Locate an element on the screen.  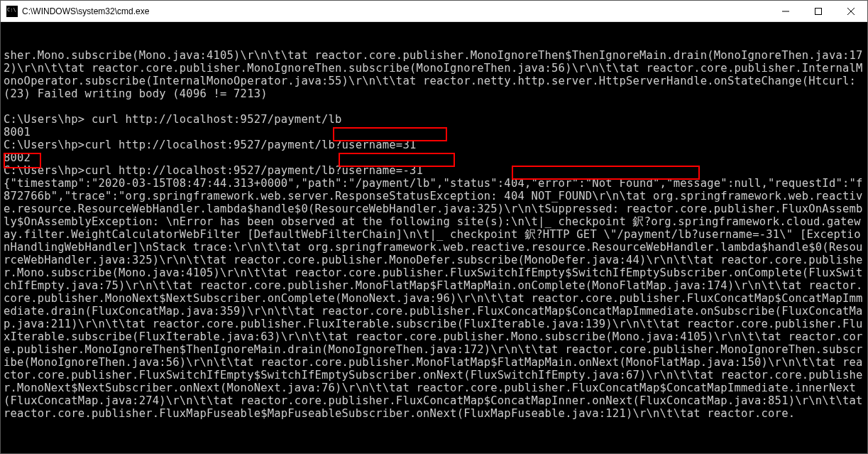
minimize-button is located at coordinates (786, 11).